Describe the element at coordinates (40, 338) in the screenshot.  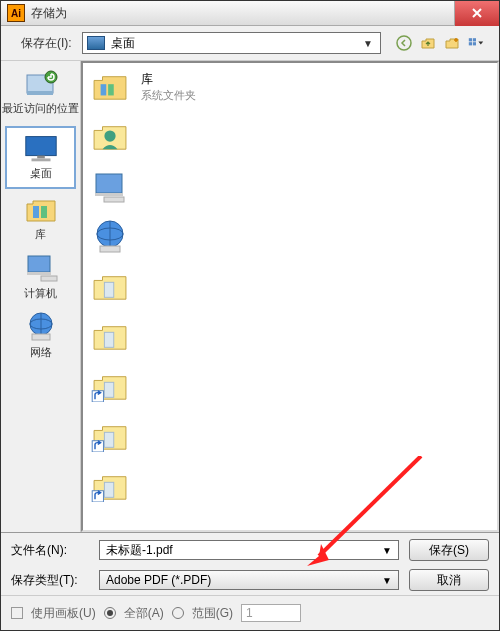
I see `place-network: 网络` at that location.